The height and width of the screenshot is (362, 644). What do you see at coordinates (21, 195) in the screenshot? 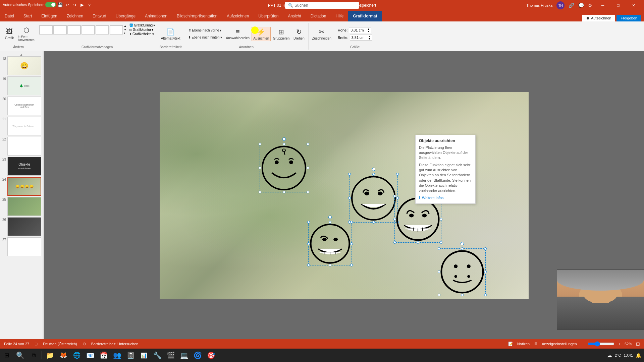
I see `slide-panel: ▲ 18 😄 19 🌲 Text 20 Objekte ausrichtenun…` at bounding box center [21, 195].